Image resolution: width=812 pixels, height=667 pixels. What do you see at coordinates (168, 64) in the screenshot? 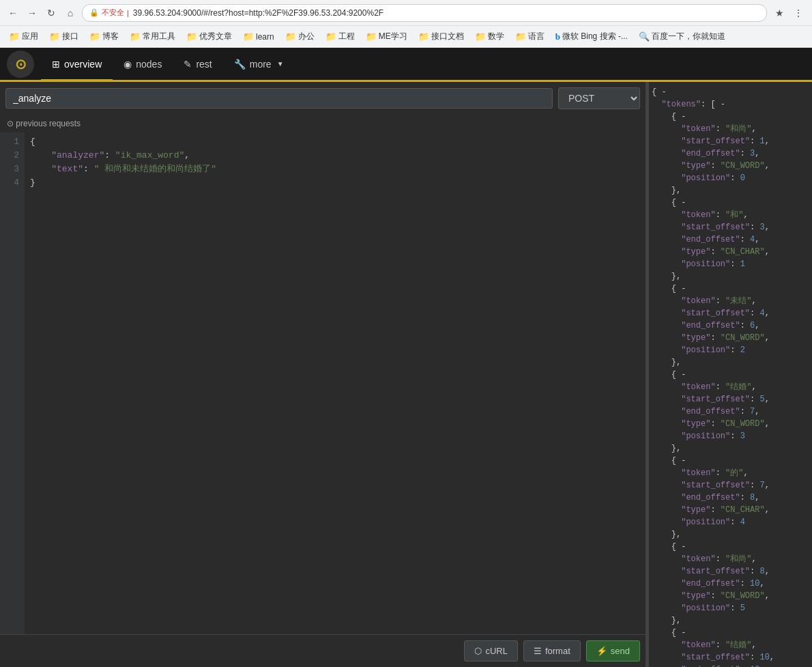
I see `nav-tabs: ⊞ overview ◉ nodes ✎ rest 🔧 more ▼` at bounding box center [168, 64].